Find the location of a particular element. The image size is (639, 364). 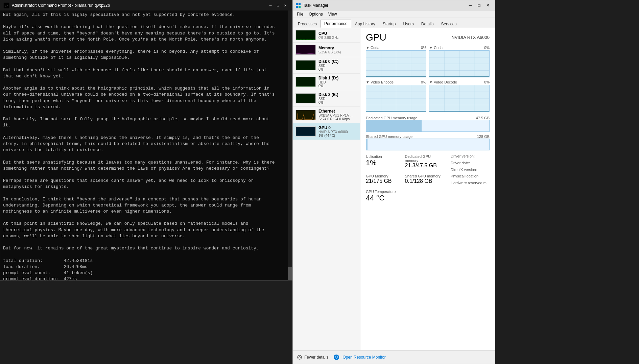

gpu-cuda1-graph is located at coordinates (396, 64).